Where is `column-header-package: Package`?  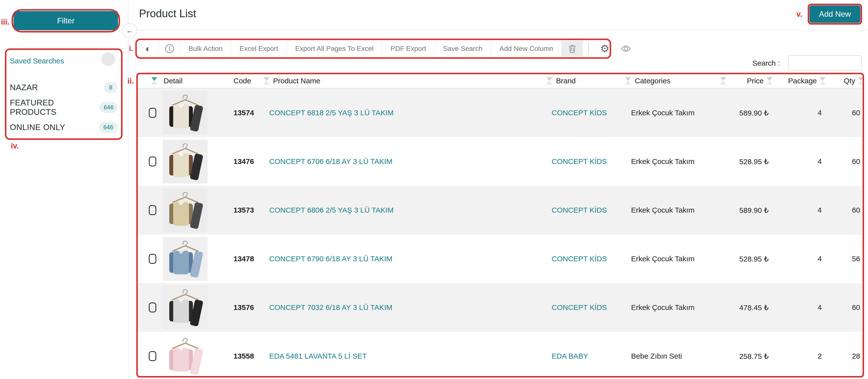
column-header-package: Package is located at coordinates (799, 81).